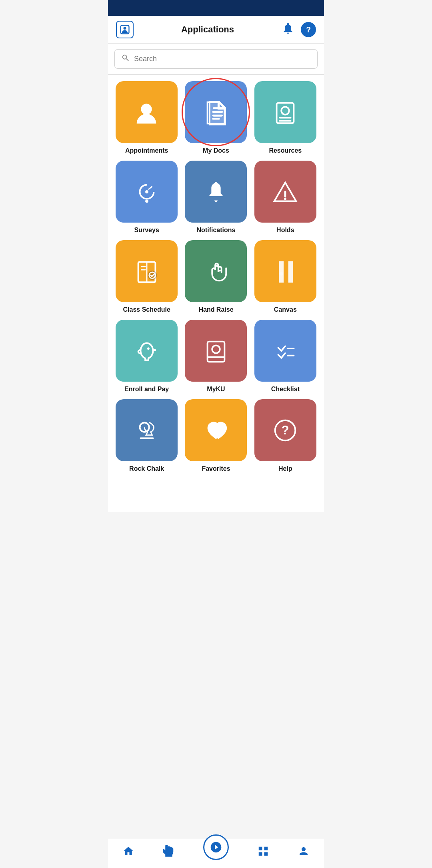  What do you see at coordinates (146, 192) in the screenshot?
I see `app-icon-surveys` at bounding box center [146, 192].